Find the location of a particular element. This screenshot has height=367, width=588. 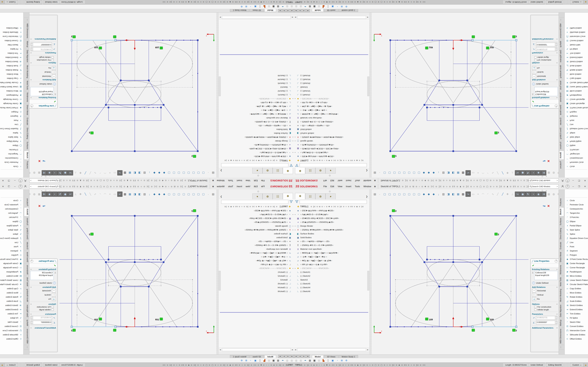

tree-node: ▱ ○ ✚ИИ◎♟⊹○ ✳◉∥○◦○∥◉✳ ○⊹♟◎ИИ✚○ is located at coordinates (256, 253).